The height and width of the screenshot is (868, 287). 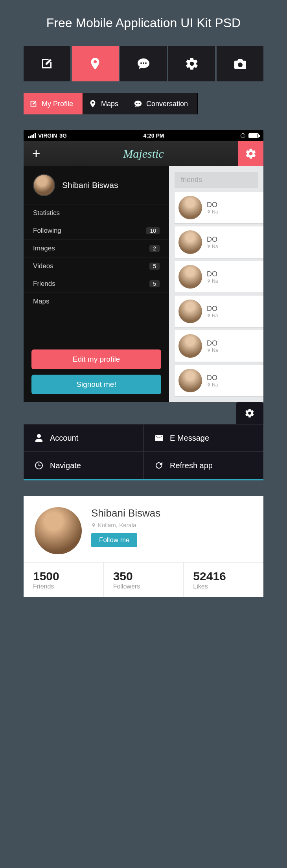 What do you see at coordinates (53, 104) in the screenshot?
I see `tab-my-profile: My Profile` at bounding box center [53, 104].